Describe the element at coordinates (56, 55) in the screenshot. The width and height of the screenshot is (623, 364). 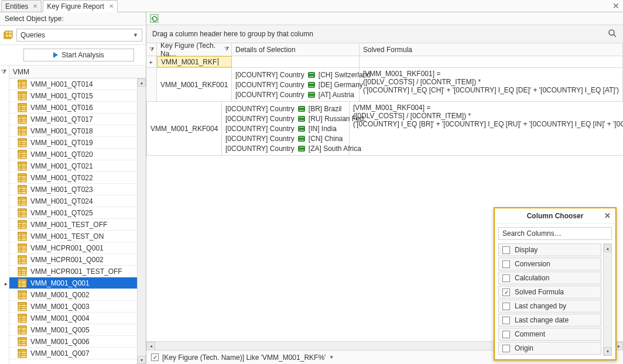
I see `play-icon` at that location.